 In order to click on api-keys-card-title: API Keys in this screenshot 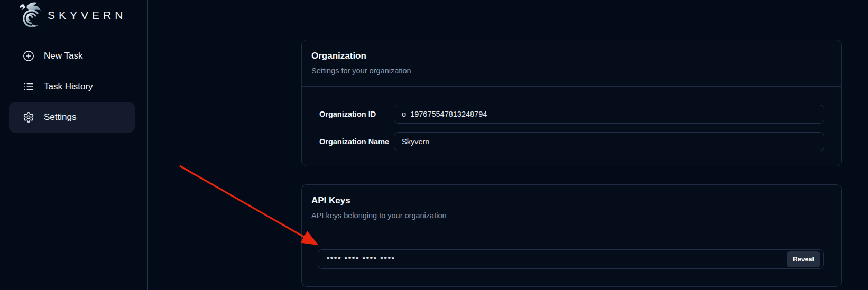, I will do `click(571, 201)`.